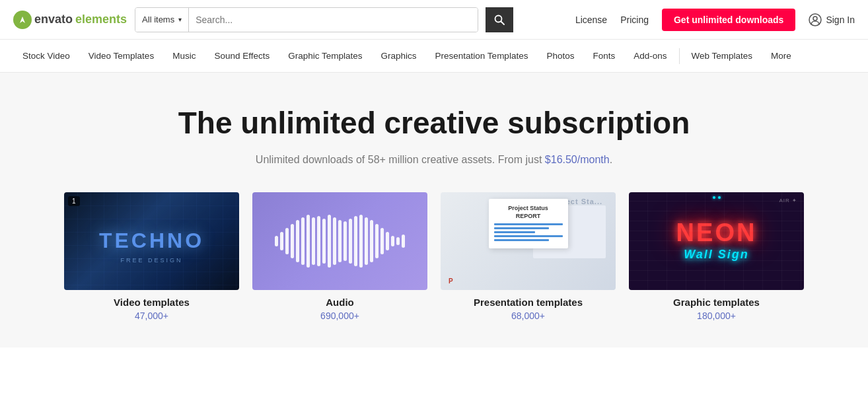 The image size is (868, 401). Describe the element at coordinates (781, 56) in the screenshot. I see `nav-more-button: More` at that location.